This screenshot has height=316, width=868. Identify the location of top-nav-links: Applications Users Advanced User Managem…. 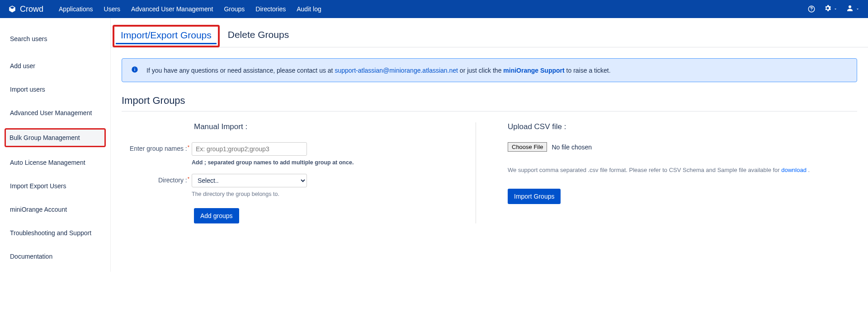
(190, 9).